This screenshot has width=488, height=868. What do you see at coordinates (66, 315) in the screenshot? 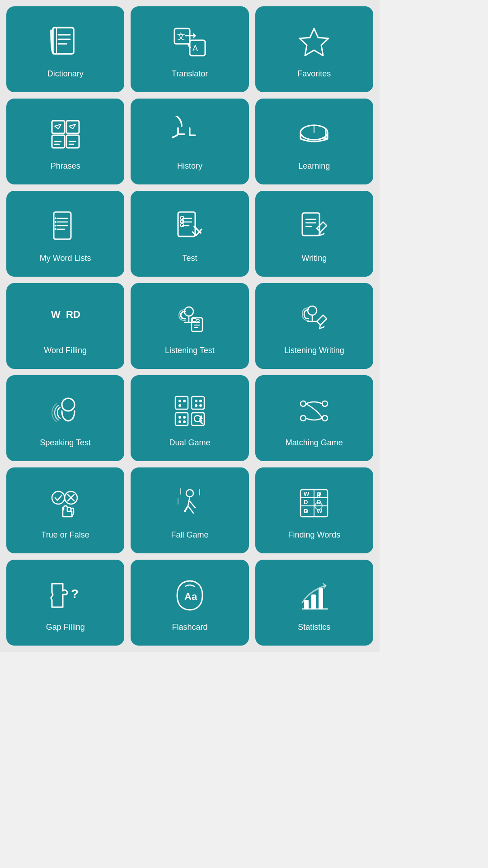
I see `svg-text: W_RD` at bounding box center [66, 315].